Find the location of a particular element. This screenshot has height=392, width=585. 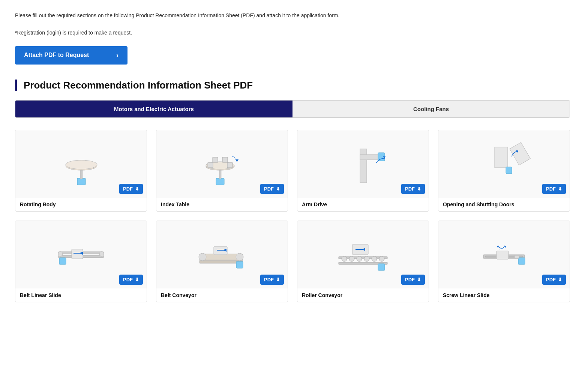

chevron-right-icon: › is located at coordinates (117, 56).